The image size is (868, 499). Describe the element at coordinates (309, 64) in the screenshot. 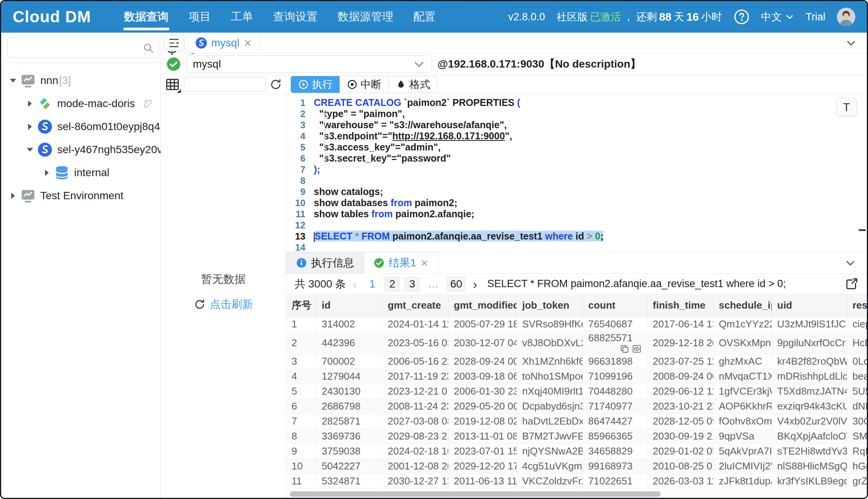

I see `connection-select: mysql` at that location.